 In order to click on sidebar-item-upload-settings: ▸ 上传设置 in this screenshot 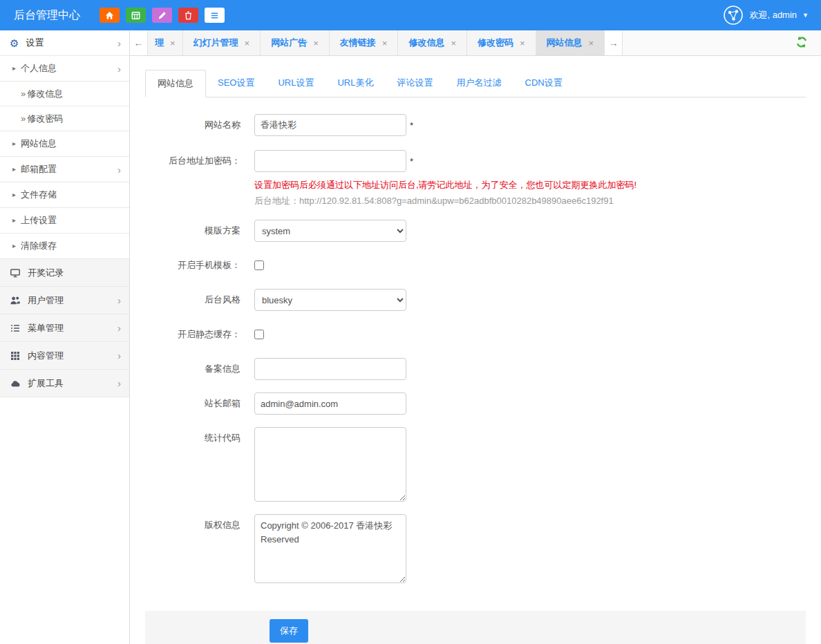, I will do `click(65, 221)`.